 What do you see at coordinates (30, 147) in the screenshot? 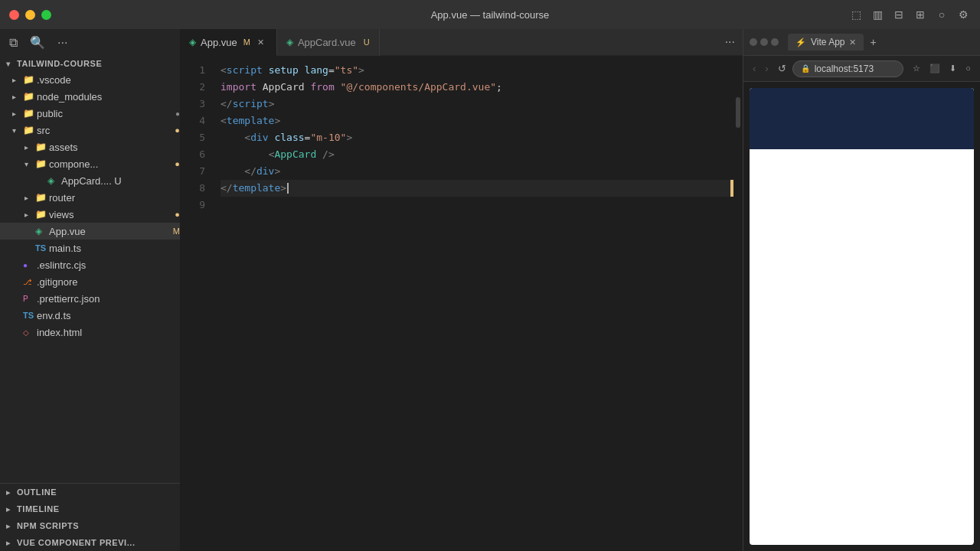
I see `assets-chevron` at bounding box center [30, 147].